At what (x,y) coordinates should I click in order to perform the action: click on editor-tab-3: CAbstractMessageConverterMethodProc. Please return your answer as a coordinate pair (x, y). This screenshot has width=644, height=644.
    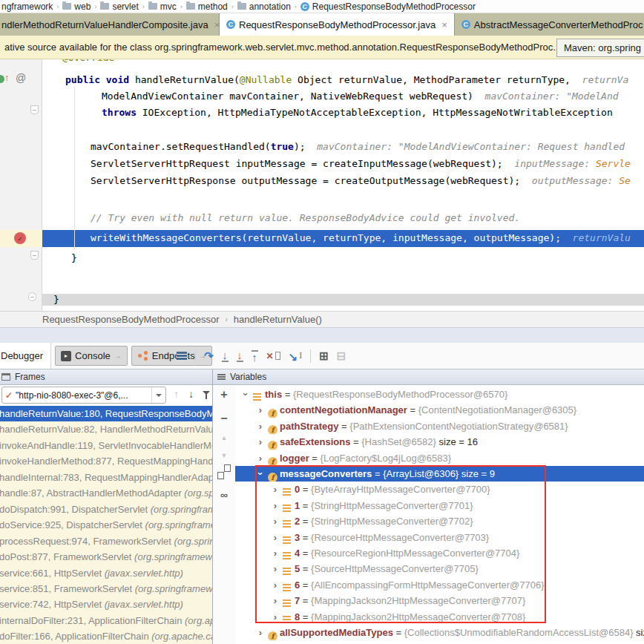
    Looking at the image, I should click on (549, 24).